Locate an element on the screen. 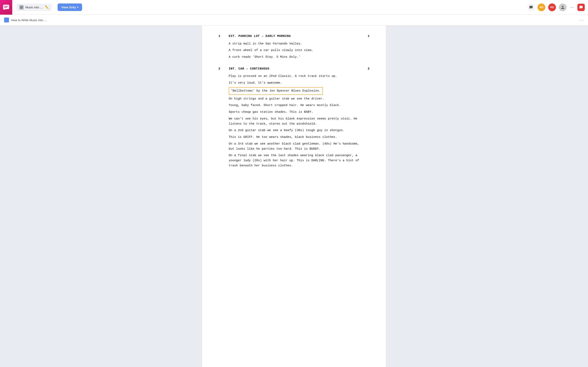 This screenshot has width=588, height=367. scene-2-heading-row: 2 INT. CAR – CONTINUOUS 2 is located at coordinates (294, 69).